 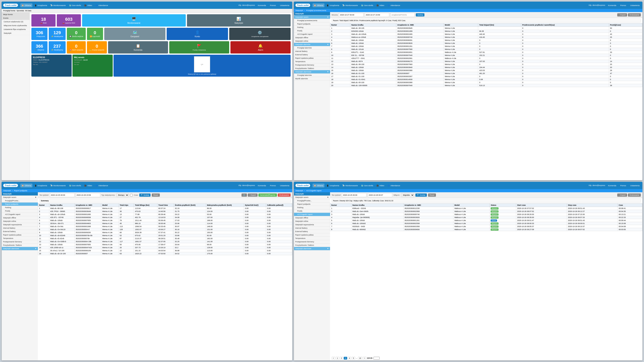 What do you see at coordinates (20, 214) in the screenshot?
I see `bl-acc: ACC/ząpełni raport` at bounding box center [20, 214].